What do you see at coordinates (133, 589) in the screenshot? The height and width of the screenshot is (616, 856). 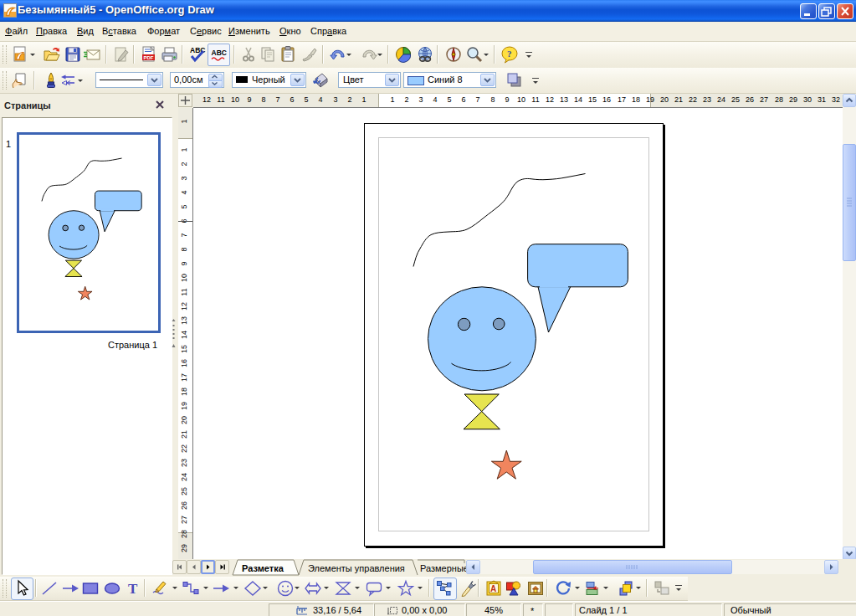 I see `svg-text: T` at bounding box center [133, 589].